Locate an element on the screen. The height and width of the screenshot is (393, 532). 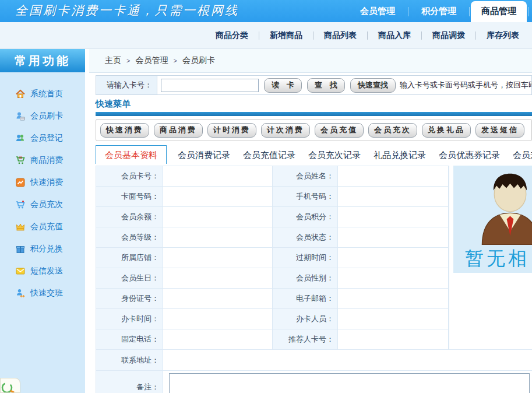
field-label-status: 会员状态： is located at coordinates (305, 237).